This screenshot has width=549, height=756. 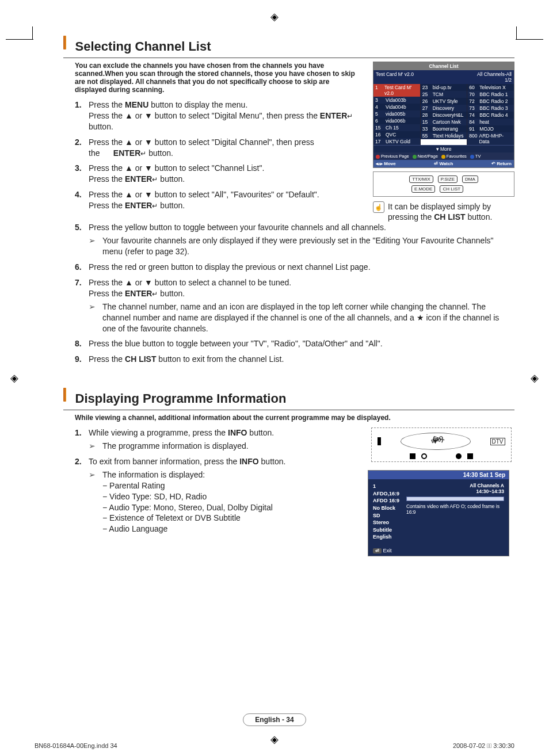 What do you see at coordinates (226, 518) in the screenshot?
I see `info-item: − Existence of Teletext or DVB Subtitle` at bounding box center [226, 518].